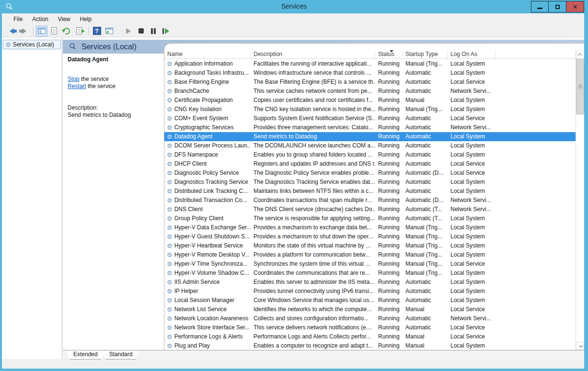 This screenshot has width=588, height=371. Describe the element at coordinates (540, 9) in the screenshot. I see `minimize-icon` at that location.